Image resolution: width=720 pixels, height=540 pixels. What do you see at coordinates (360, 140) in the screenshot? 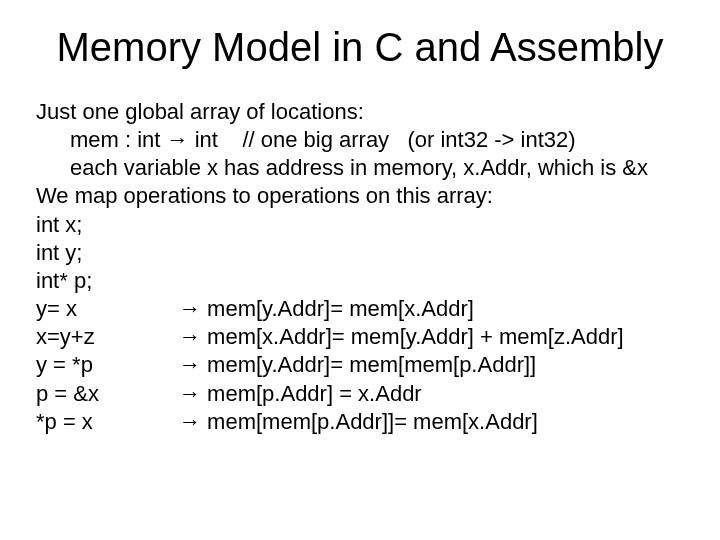
I see `intro-line-2: mem : int → int // one big array (or int…` at bounding box center [360, 140].